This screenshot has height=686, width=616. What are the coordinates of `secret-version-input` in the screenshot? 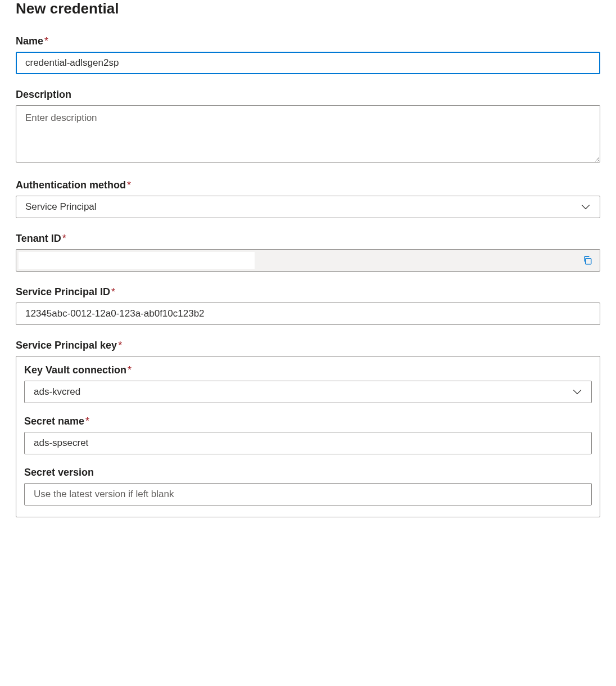 It's located at (308, 494).